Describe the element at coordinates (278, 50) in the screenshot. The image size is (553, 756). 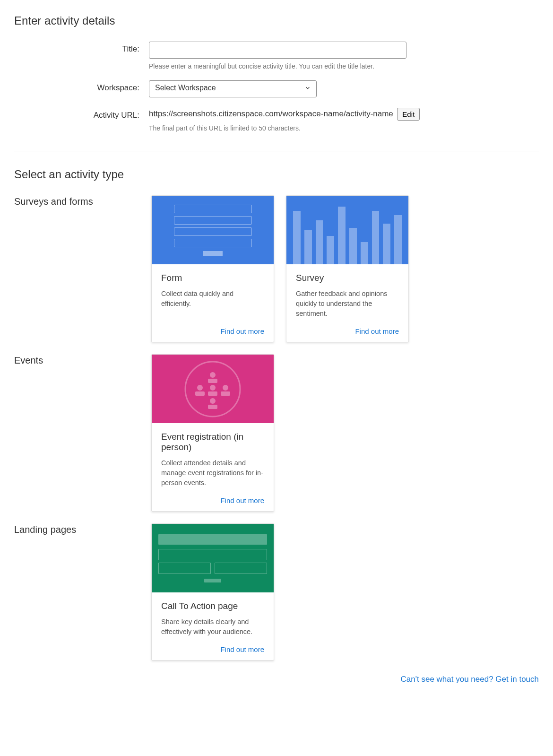
I see `title-input` at that location.